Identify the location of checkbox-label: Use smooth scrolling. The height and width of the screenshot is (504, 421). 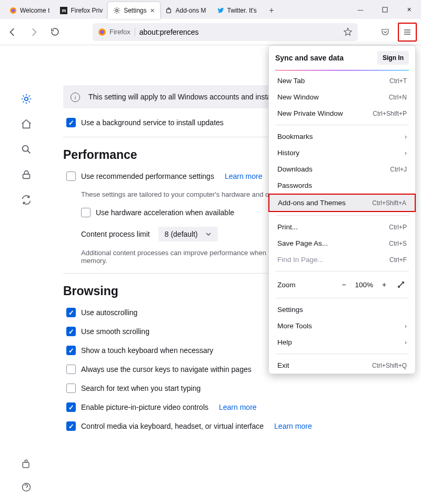
(115, 331).